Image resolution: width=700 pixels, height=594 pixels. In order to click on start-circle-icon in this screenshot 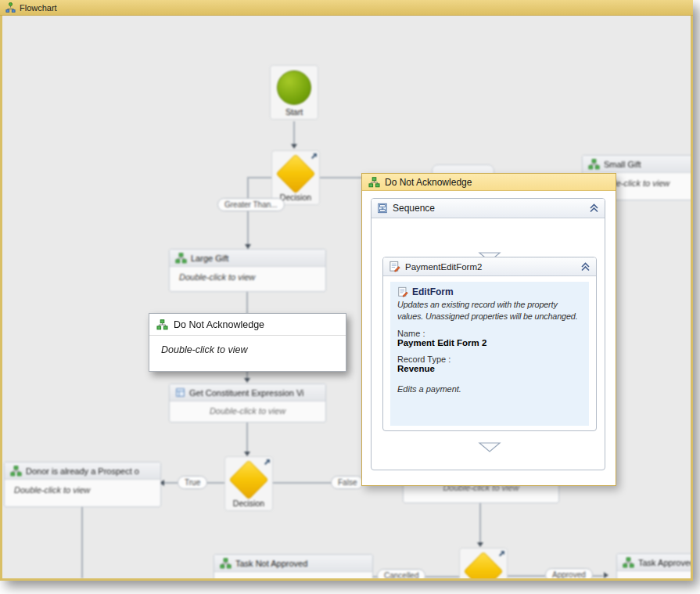, I will do `click(294, 88)`.